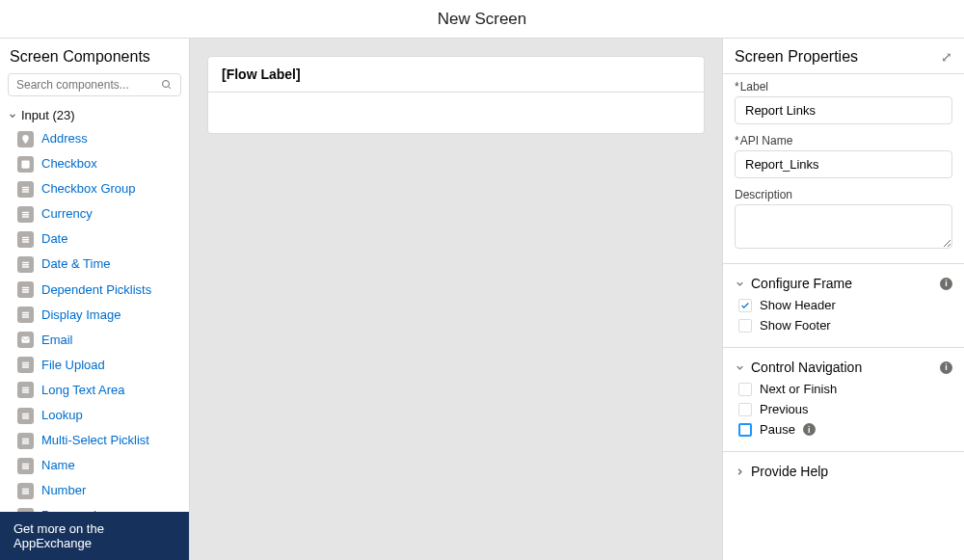 This screenshot has height=560, width=964. What do you see at coordinates (844, 141) in the screenshot?
I see `api-name-label: API Name` at bounding box center [844, 141].